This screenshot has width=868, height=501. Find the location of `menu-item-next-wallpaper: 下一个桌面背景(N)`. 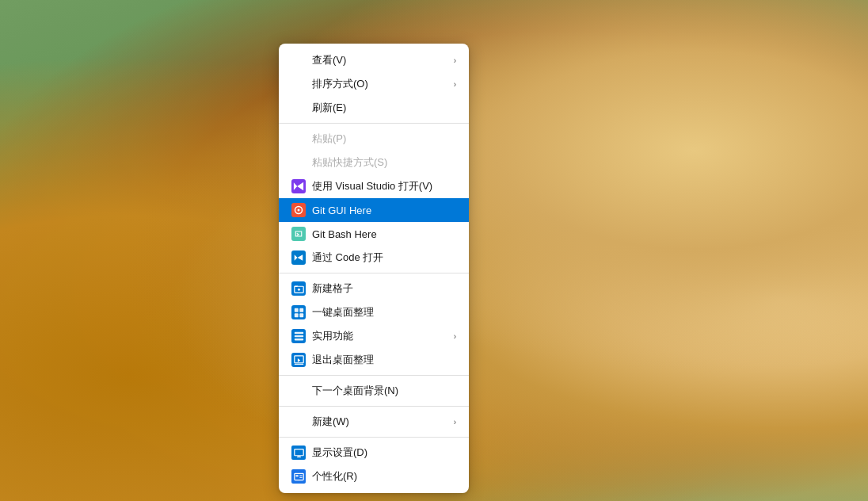

menu-item-next-wallpaper: 下一个桌面背景(N) is located at coordinates (374, 391).